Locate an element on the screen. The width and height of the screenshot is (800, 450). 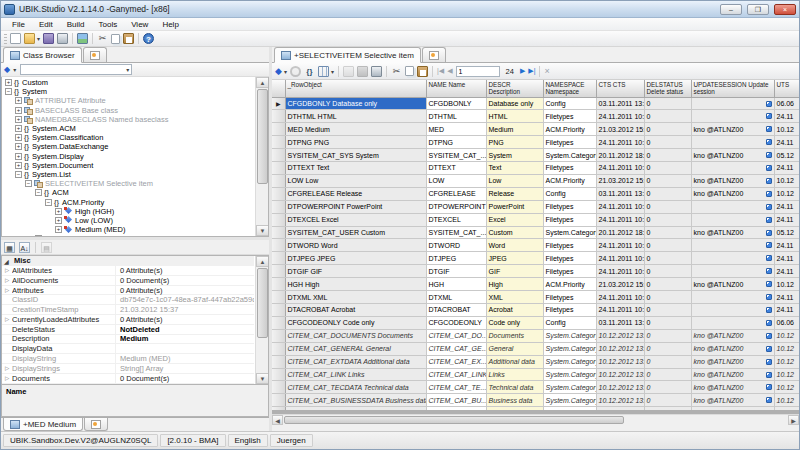
tree-item: −{}System.List is located at coordinates (128, 174).